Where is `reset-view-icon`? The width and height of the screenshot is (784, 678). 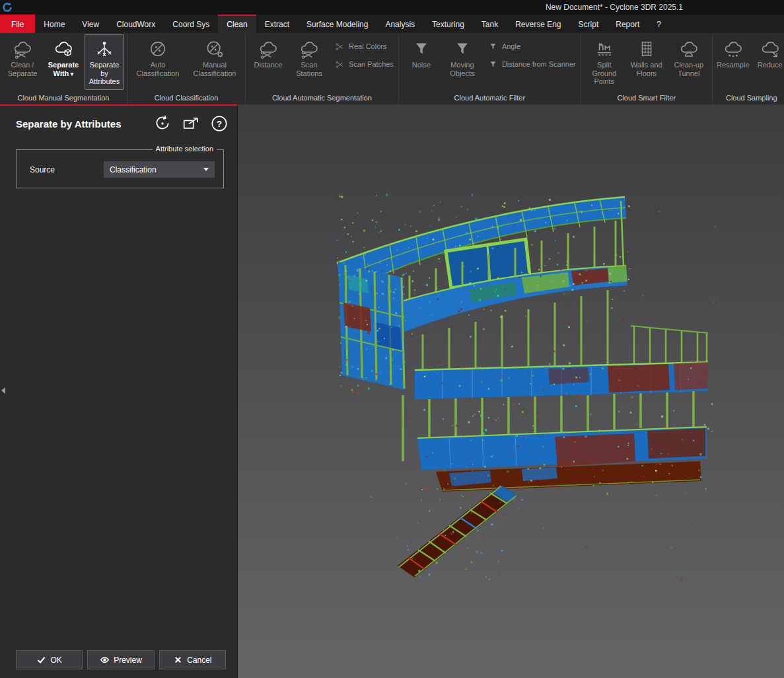 reset-view-icon is located at coordinates (162, 124).